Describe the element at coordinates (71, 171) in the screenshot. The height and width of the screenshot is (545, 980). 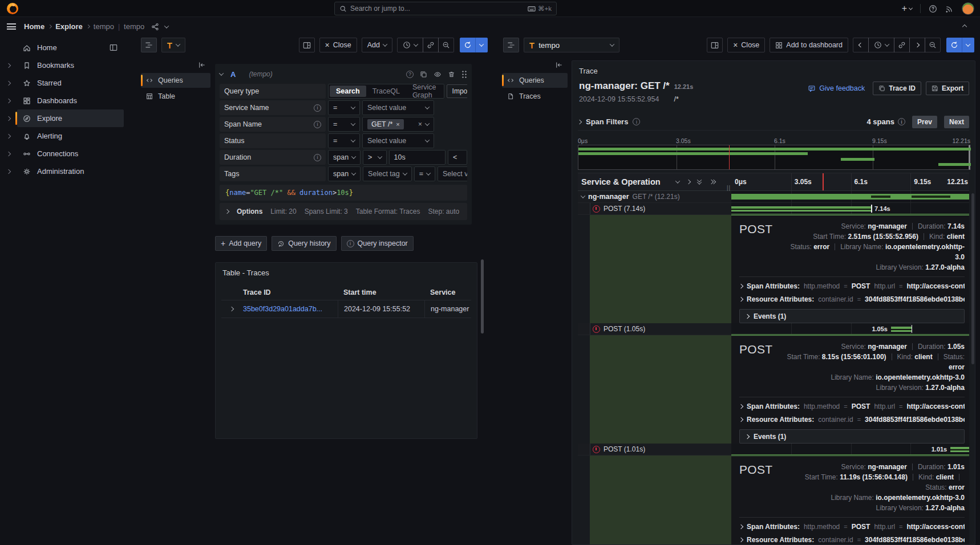
I see `sidebar-item-body: Administration` at that location.